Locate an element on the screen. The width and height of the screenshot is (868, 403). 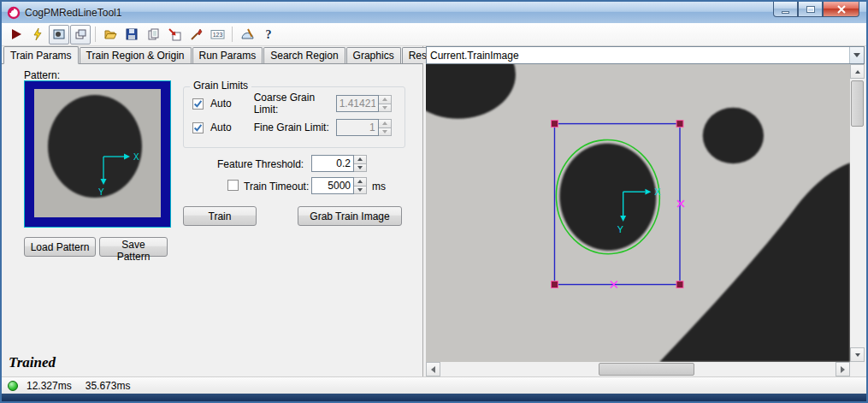
coarse-grain-spinner is located at coordinates (385, 104).